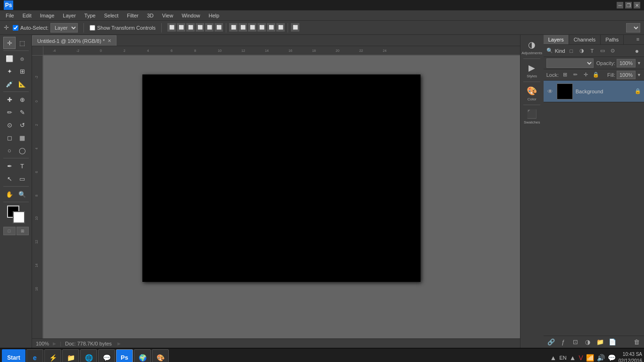 Image resolution: width=644 pixels, height=362 pixels. I want to click on opacity-chevron: ▼, so click(639, 63).